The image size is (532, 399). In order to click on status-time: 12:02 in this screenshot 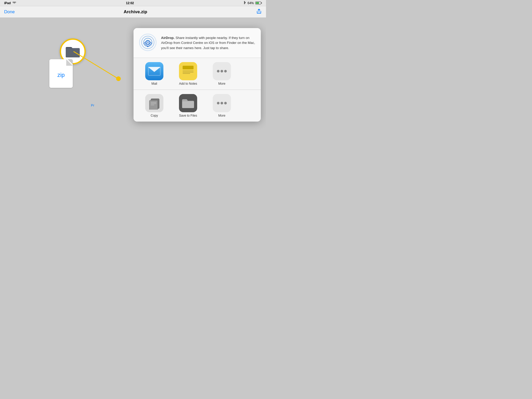, I will do `click(130, 3)`.